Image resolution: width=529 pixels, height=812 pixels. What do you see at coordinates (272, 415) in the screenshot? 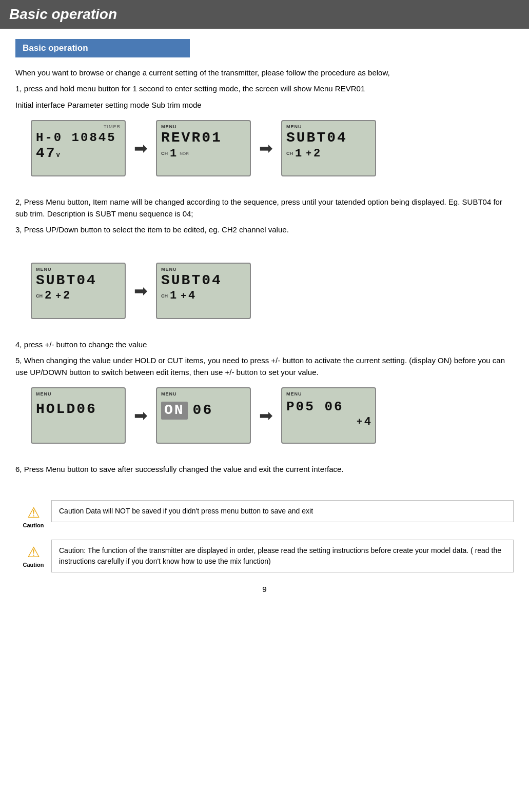
I see `screen-row-3: MENU HOLD06 ➡ MENU ON 06 ➡ MENU P05 06 +…` at bounding box center [272, 415].